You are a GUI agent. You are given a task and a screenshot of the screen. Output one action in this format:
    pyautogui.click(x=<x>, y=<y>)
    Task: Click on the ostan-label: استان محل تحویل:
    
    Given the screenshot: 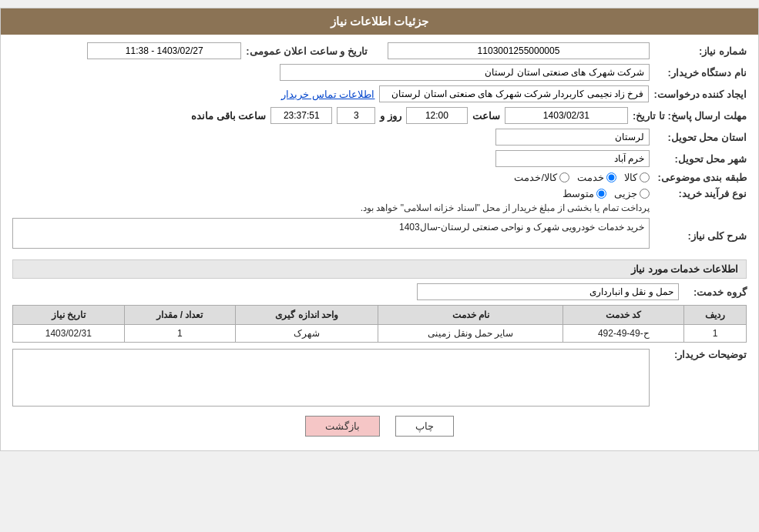 What is the action you would take?
    pyautogui.click(x=700, y=137)
    